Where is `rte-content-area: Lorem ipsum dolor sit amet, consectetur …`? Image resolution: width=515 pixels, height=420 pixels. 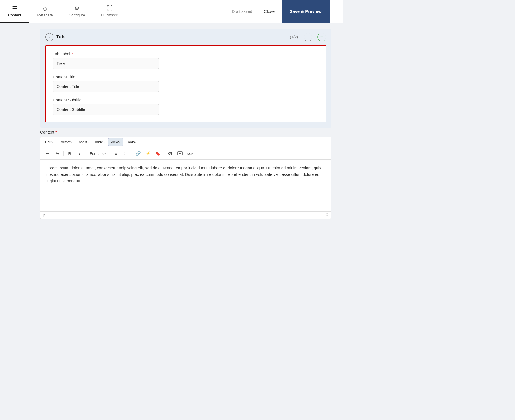 rte-content-area: Lorem ipsum dolor sit amet, consectetur … is located at coordinates (186, 186).